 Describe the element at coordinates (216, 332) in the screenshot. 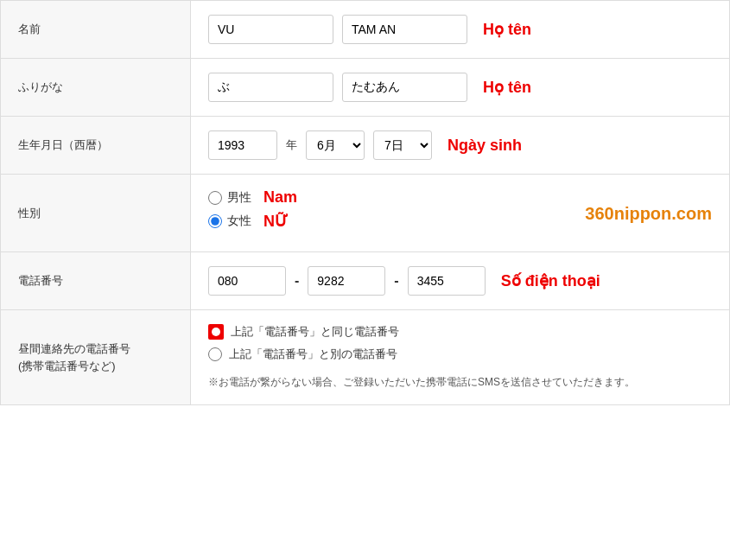

I see `daytime-same-checkbox` at that location.